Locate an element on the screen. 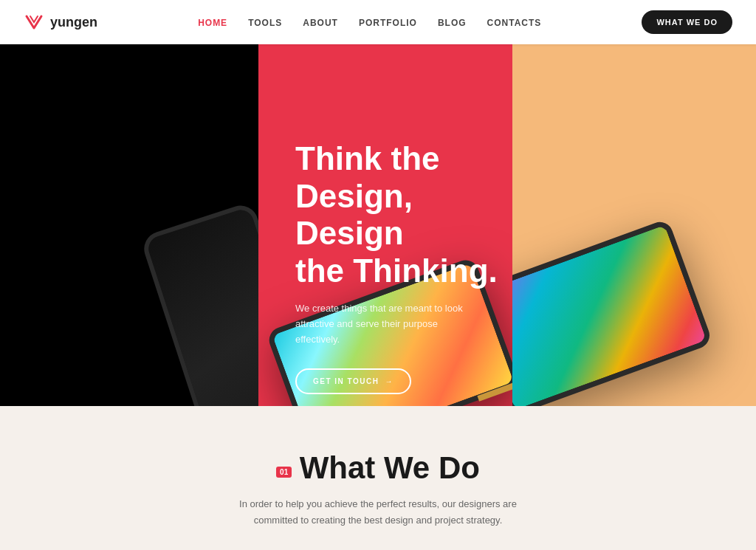  what-we-do-button: What We Do is located at coordinates (687, 22).